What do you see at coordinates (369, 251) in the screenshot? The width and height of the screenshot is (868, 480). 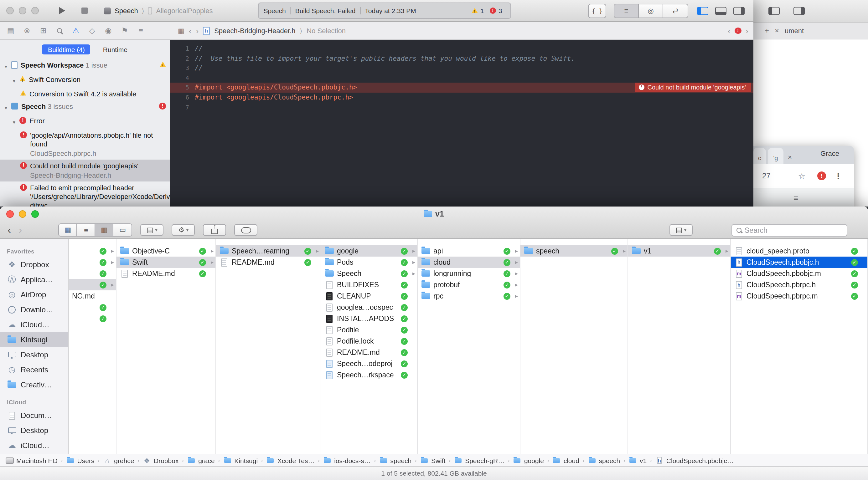 I see `file-row: google▸` at bounding box center [369, 251].